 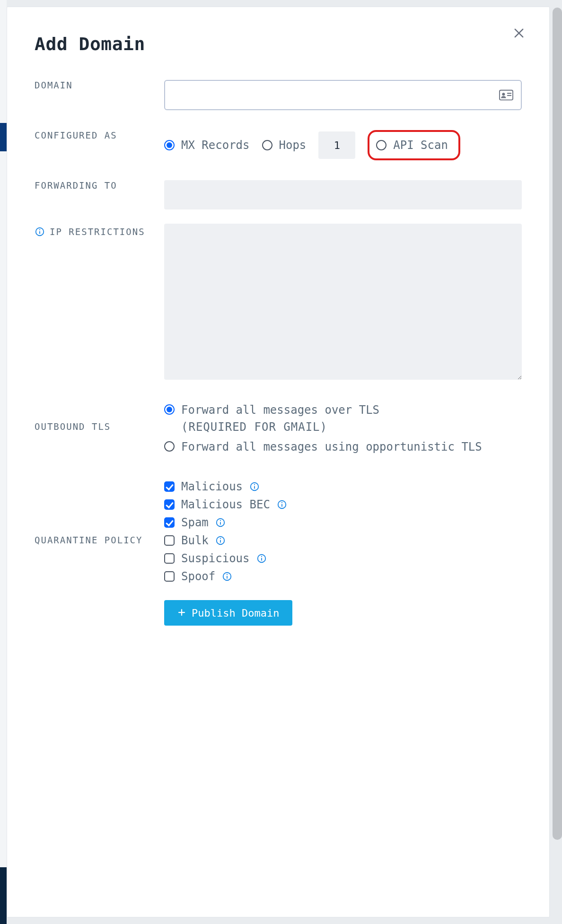 What do you see at coordinates (236, 613) in the screenshot?
I see `publish-domain-label: Publish Domain` at bounding box center [236, 613].